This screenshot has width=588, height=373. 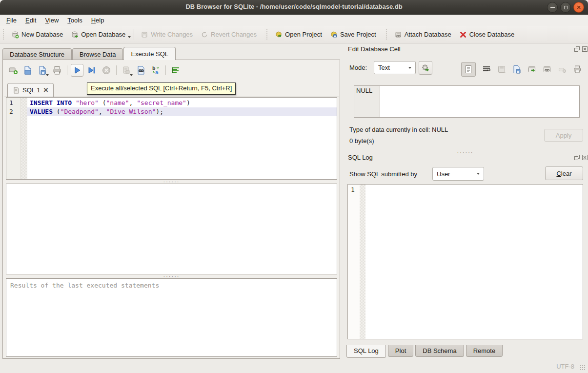 What do you see at coordinates (172, 229) in the screenshot?
I see `results-grid-panel` at bounding box center [172, 229].